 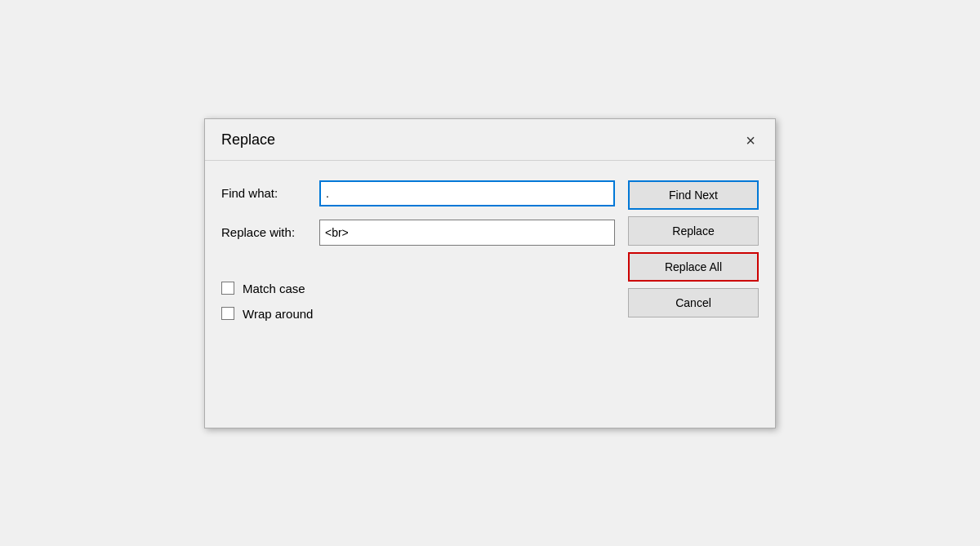 I want to click on match-case-label: Match case, so click(x=274, y=289).